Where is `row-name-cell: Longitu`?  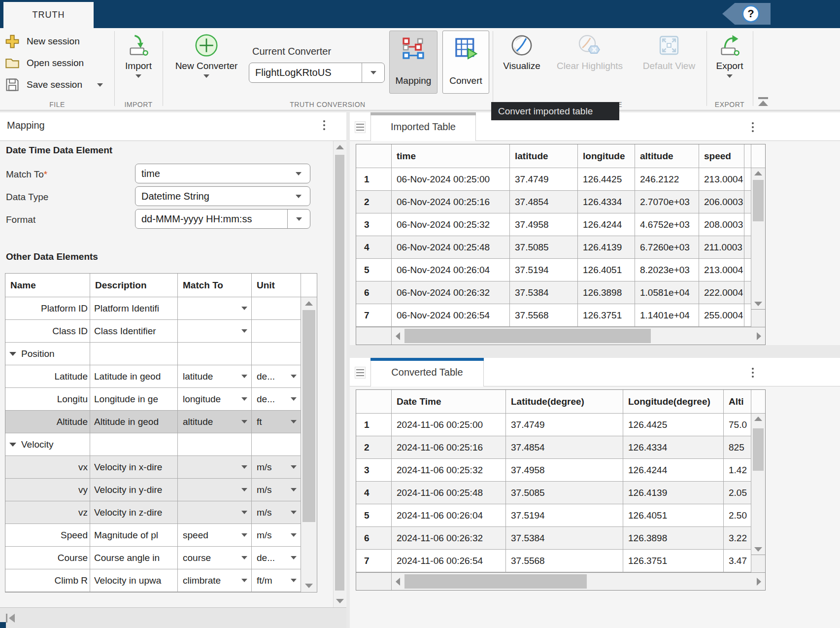 row-name-cell: Longitu is located at coordinates (48, 399).